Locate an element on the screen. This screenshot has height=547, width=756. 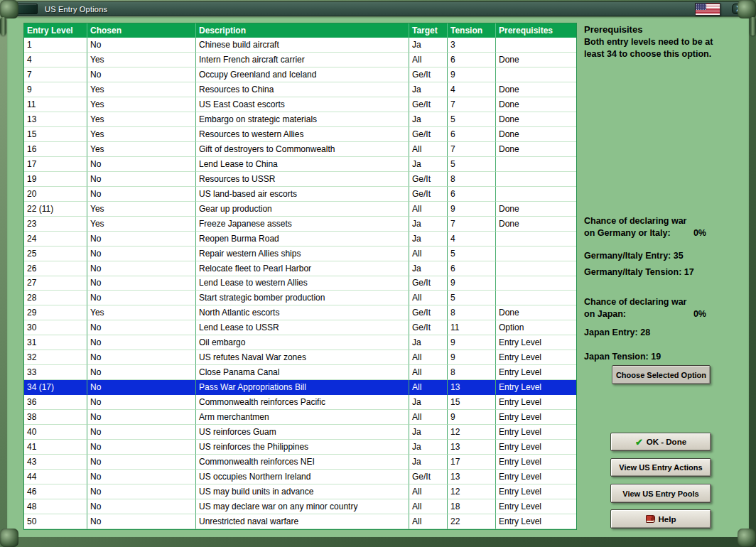
table-row: 28NoStart strategic bomber productionAll… is located at coordinates (300, 298).